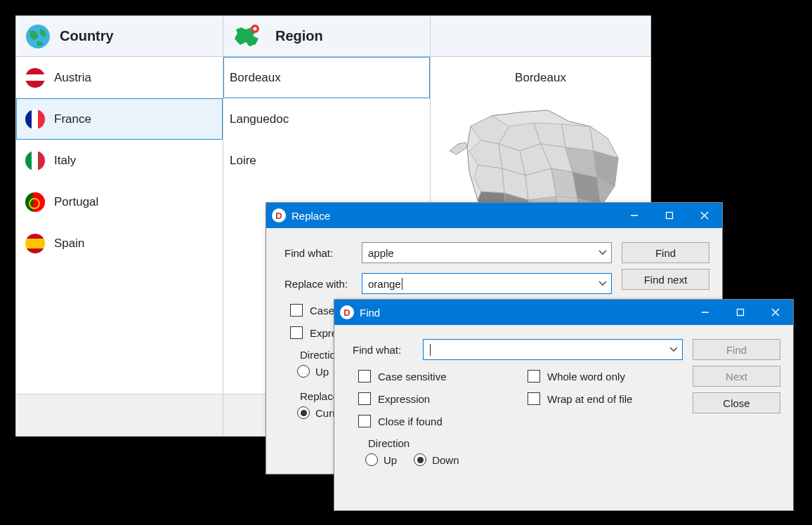 Image resolution: width=812 pixels, height=525 pixels. What do you see at coordinates (327, 160) in the screenshot?
I see `region-item-loire: Loire` at bounding box center [327, 160].